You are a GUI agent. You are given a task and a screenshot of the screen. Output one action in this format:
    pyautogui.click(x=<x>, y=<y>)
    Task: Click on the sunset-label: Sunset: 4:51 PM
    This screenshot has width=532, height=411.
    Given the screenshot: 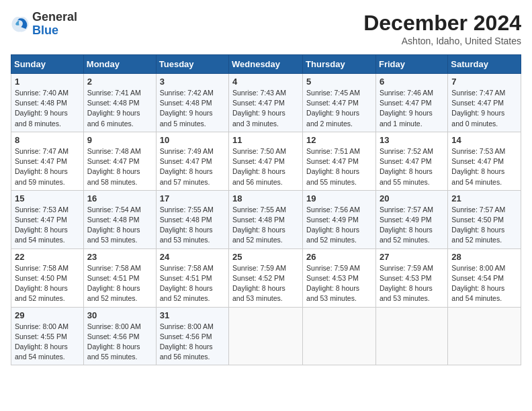 What is the action you would take?
    pyautogui.click(x=186, y=278)
    